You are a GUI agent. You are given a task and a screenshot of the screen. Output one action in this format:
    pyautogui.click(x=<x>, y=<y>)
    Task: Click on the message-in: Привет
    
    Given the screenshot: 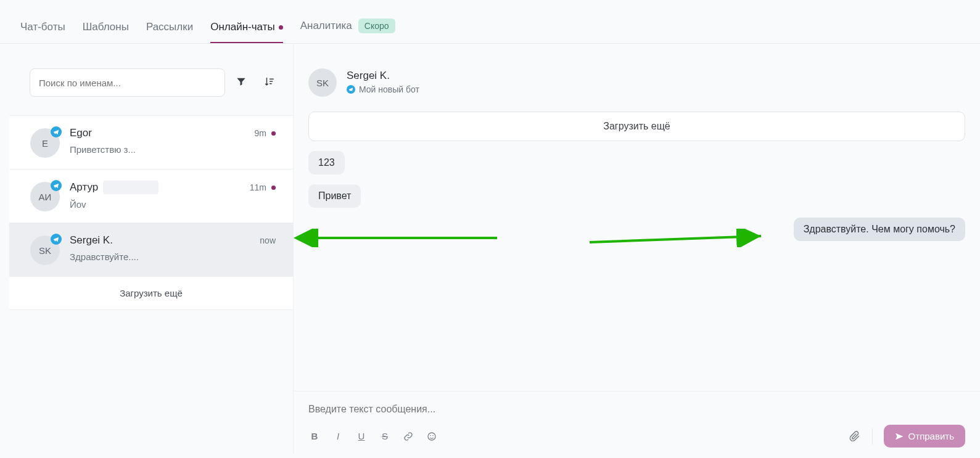 What is the action you would take?
    pyautogui.click(x=334, y=196)
    